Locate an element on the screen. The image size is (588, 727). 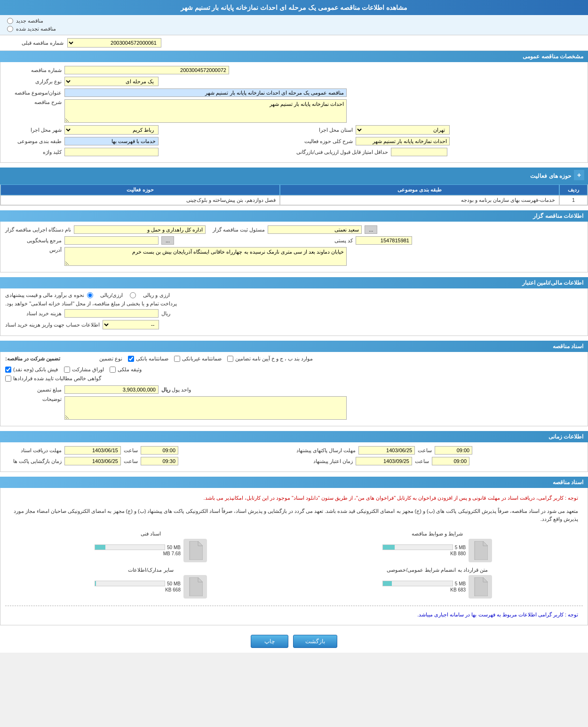
open-offer-date-input is located at coordinates (93, 461).